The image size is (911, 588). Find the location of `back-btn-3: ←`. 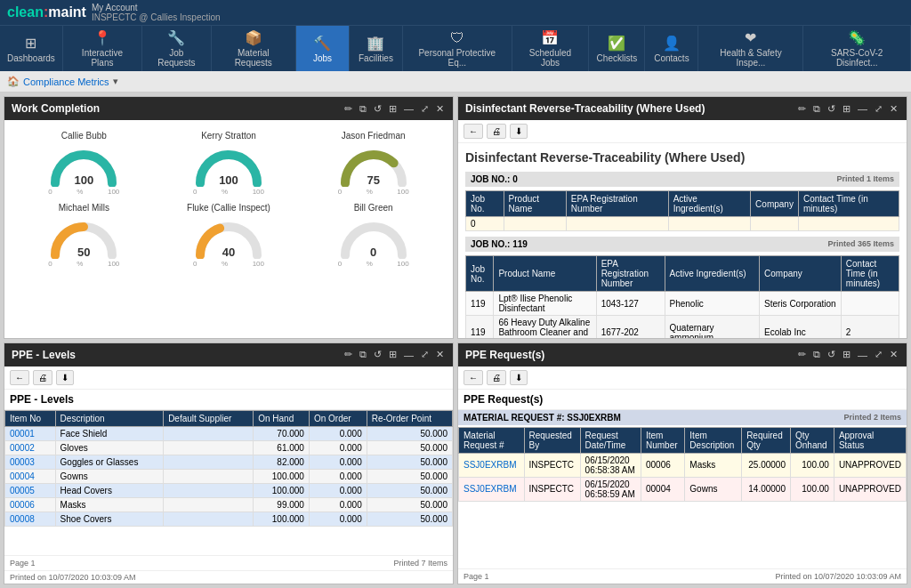

back-btn-3: ← is located at coordinates (20, 377).